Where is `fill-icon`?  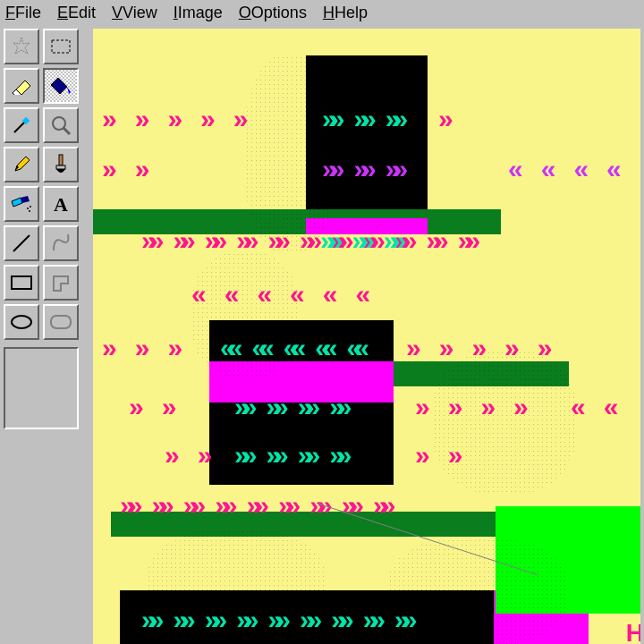 fill-icon is located at coordinates (61, 86).